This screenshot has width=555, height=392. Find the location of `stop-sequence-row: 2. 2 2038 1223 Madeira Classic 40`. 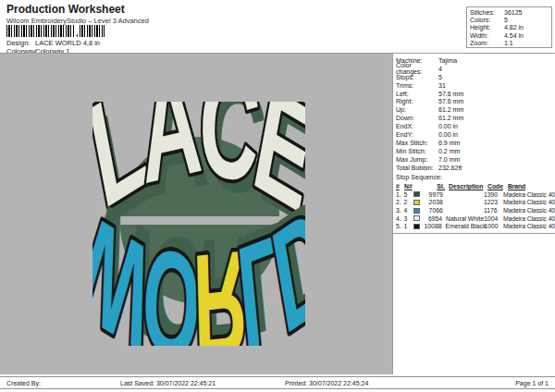

stop-sequence-row: 2. 2 2038 1223 Madeira Classic 40 is located at coordinates (475, 203).